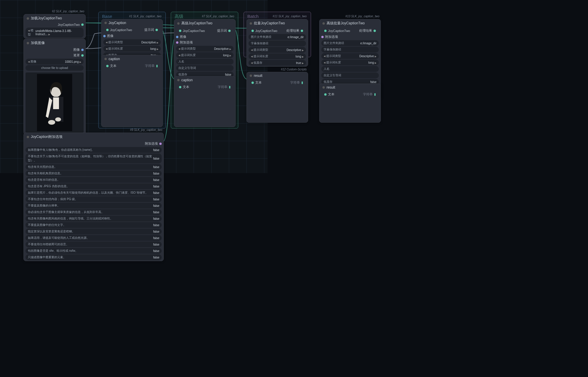 This screenshot has width=588, height=377. What do you see at coordinates (132, 39) in the screenshot?
I see `node-joycaption-base: #1 SLK_joy_caption_two JoyCaption JoyCap…` at bounding box center [132, 39].